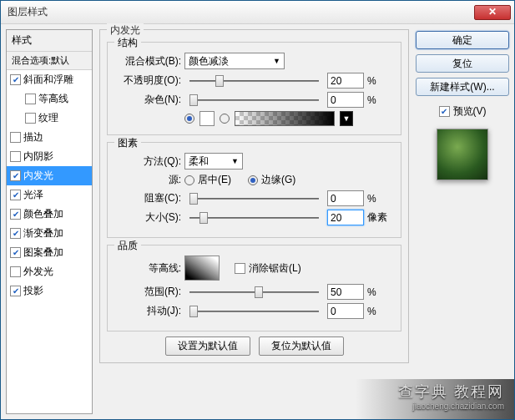 The image size is (515, 420). I want to click on size-slider, so click(254, 218).